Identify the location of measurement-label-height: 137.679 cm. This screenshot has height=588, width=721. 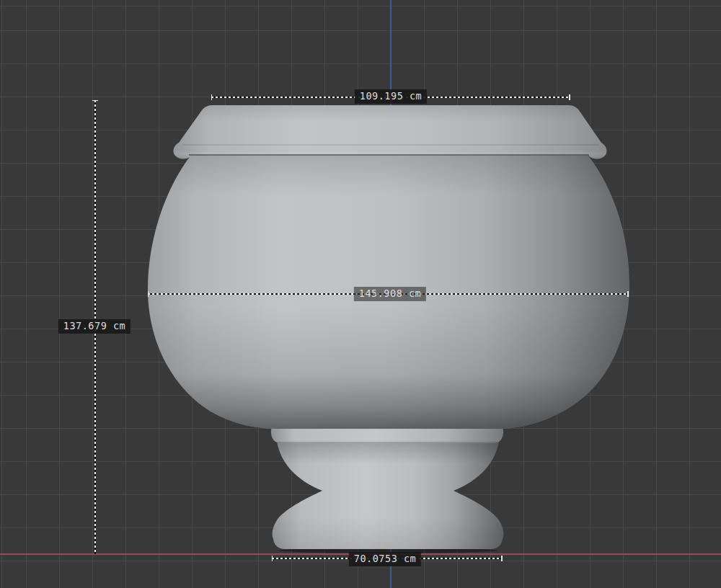
(94, 326).